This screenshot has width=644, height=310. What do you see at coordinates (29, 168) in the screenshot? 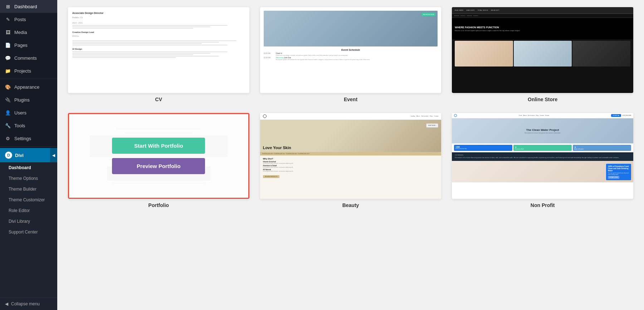
I see `submenu-item-dashboard: Dashboard` at bounding box center [29, 168].